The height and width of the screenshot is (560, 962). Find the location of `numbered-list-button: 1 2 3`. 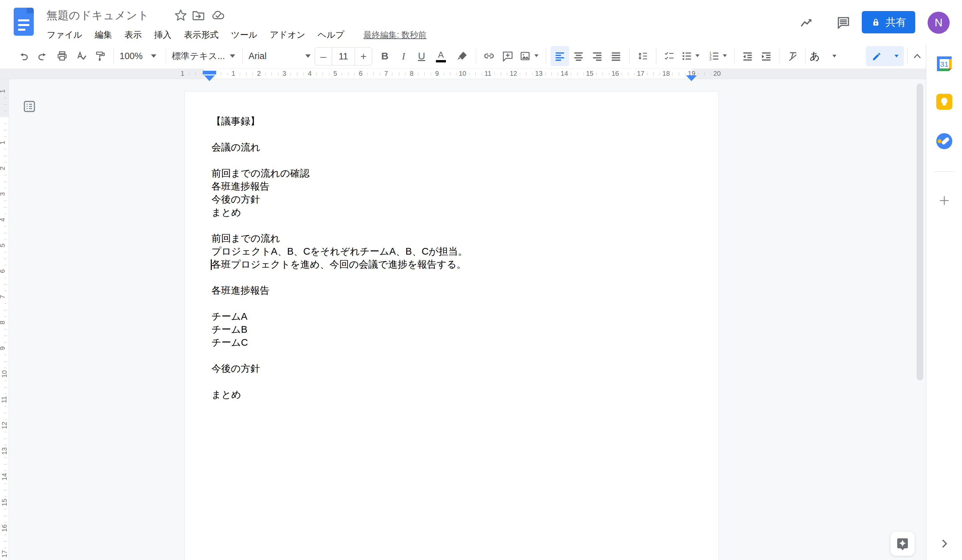

numbered-list-button: 1 2 3 is located at coordinates (714, 56).